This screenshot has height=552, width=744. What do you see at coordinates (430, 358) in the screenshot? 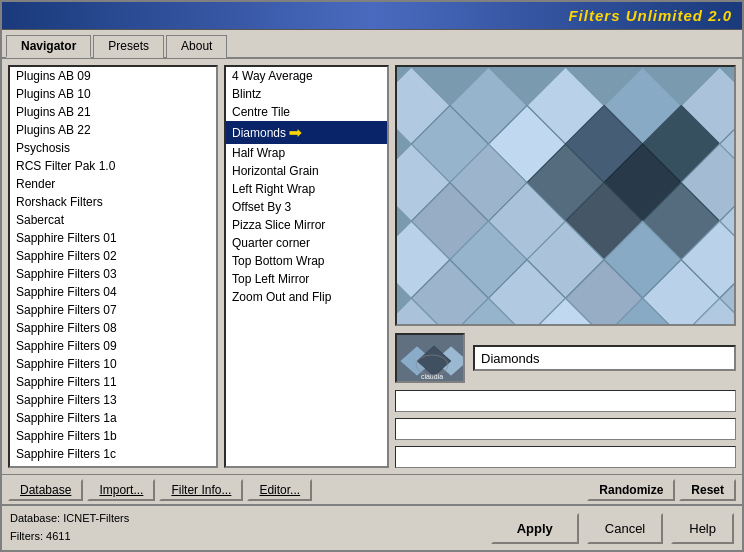
I see `filter-thumbnail: claudia` at bounding box center [430, 358].